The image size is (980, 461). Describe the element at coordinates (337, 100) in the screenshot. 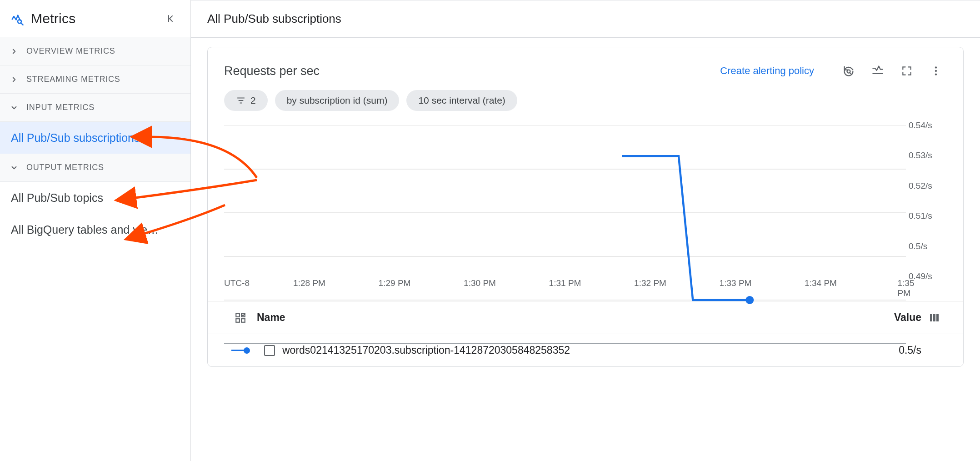

I see `groupby-chip: by subscription id (sum)` at that location.